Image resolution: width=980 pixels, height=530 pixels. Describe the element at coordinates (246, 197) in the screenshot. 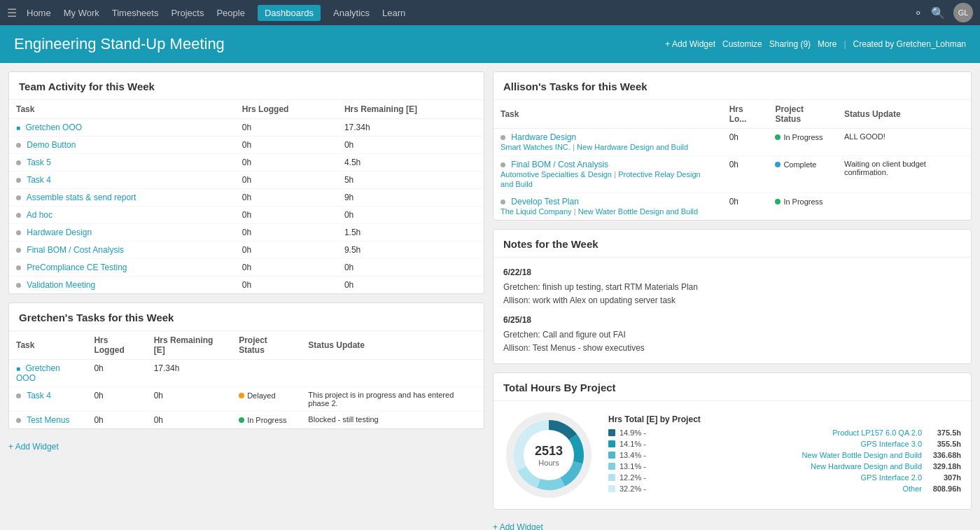

I see `table-row: Assemble stats & send report 0h 9h` at that location.